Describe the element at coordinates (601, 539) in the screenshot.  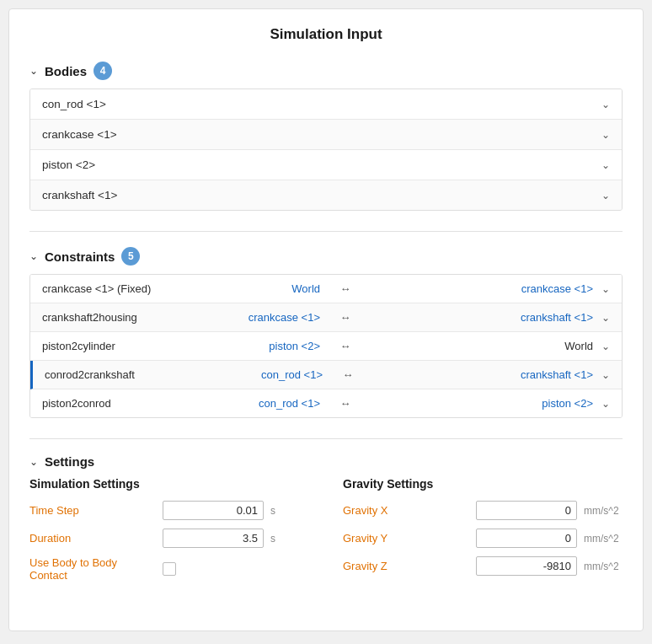
I see `gravity-y-unit: mm/s^2` at that location.